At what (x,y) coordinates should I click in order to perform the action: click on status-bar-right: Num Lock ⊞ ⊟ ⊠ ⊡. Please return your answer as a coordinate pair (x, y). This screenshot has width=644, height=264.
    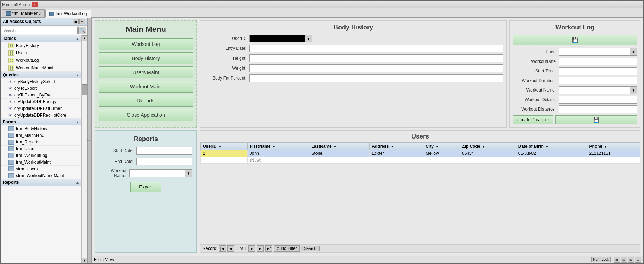
    Looking at the image, I should click on (616, 260).